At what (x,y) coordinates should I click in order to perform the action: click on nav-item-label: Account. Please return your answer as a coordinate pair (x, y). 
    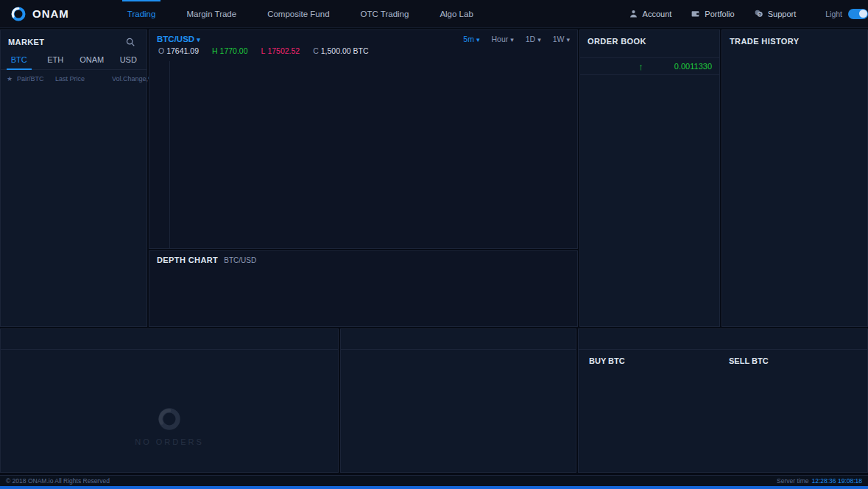
    Looking at the image, I should click on (657, 14).